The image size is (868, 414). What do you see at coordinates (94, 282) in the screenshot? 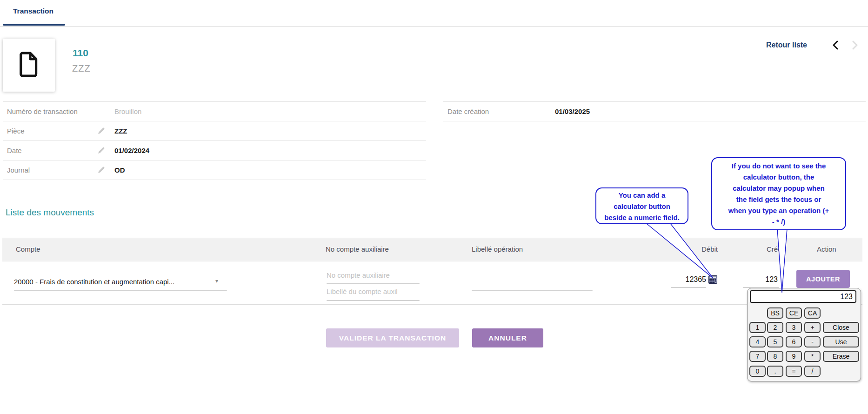
I see `compte-select: 20000 - Frais de constitution et augment…` at bounding box center [94, 282].